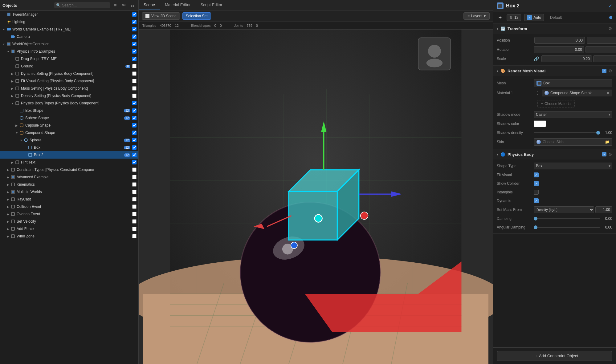 The image size is (616, 364). I want to click on tree-arrow-kinematics: ▶, so click(8, 185).